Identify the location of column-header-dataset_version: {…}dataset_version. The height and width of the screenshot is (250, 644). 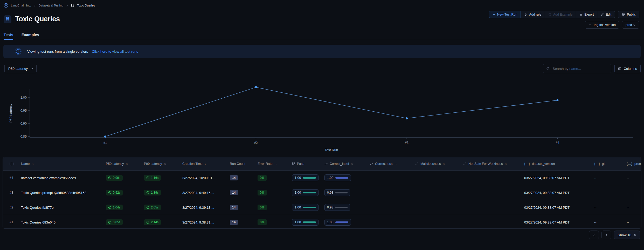
(559, 164).